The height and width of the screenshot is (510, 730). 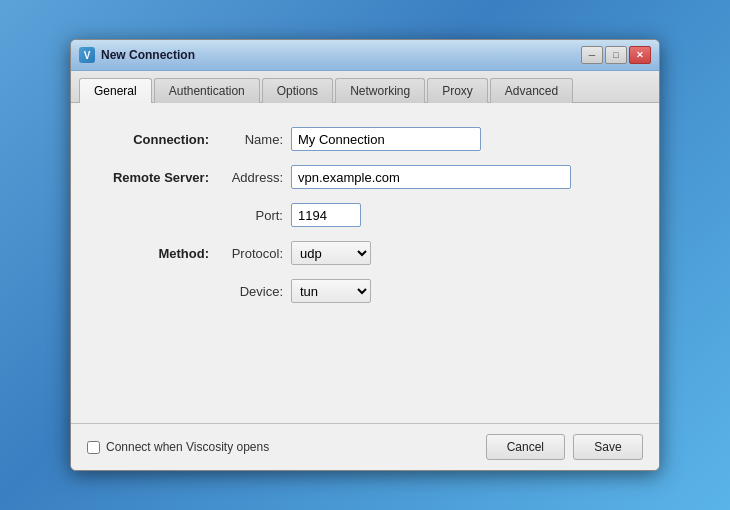 What do you see at coordinates (431, 177) in the screenshot?
I see `address-input` at bounding box center [431, 177].